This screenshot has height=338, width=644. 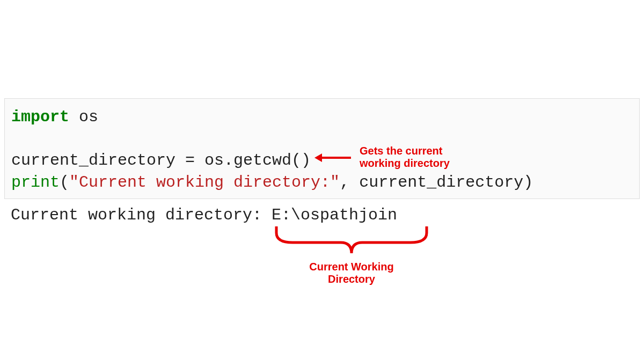 I want to click on code-text: , current_directory), so click(x=436, y=182).